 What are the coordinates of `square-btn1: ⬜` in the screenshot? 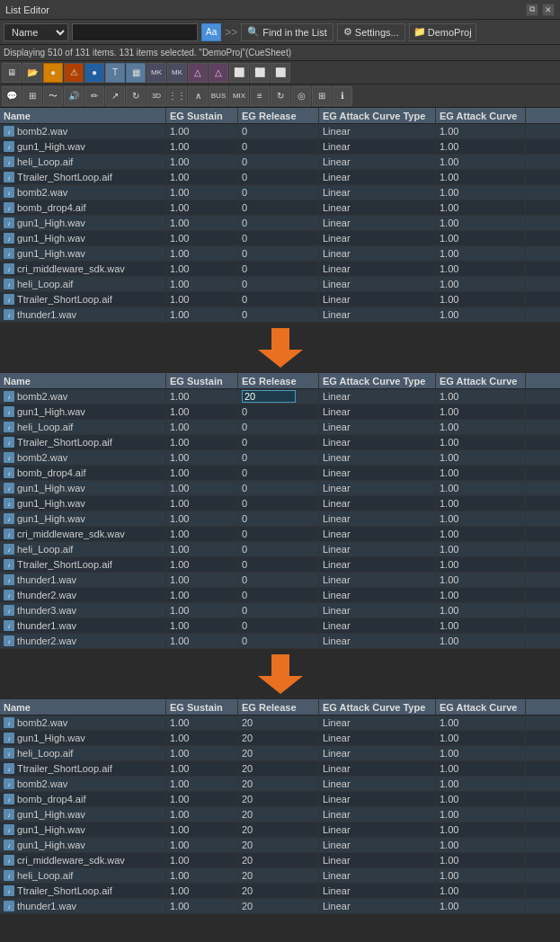 It's located at (239, 73).